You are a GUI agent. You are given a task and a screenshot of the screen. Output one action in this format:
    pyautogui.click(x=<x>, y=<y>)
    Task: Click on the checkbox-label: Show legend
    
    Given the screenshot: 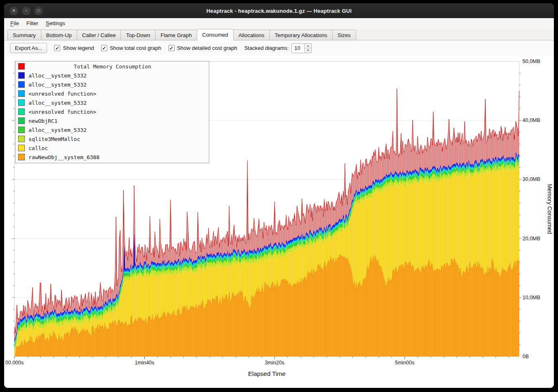 What is the action you would take?
    pyautogui.click(x=78, y=48)
    